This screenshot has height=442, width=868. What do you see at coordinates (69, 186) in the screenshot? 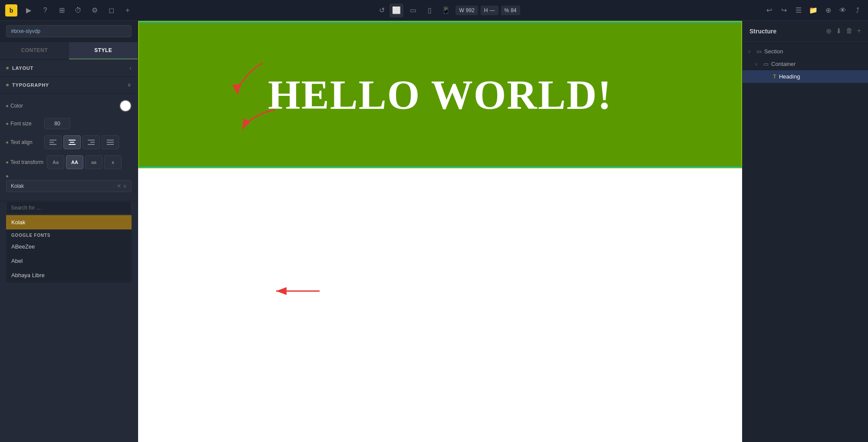
I see `font-selector: Kolak ✕ ∨` at bounding box center [69, 186].